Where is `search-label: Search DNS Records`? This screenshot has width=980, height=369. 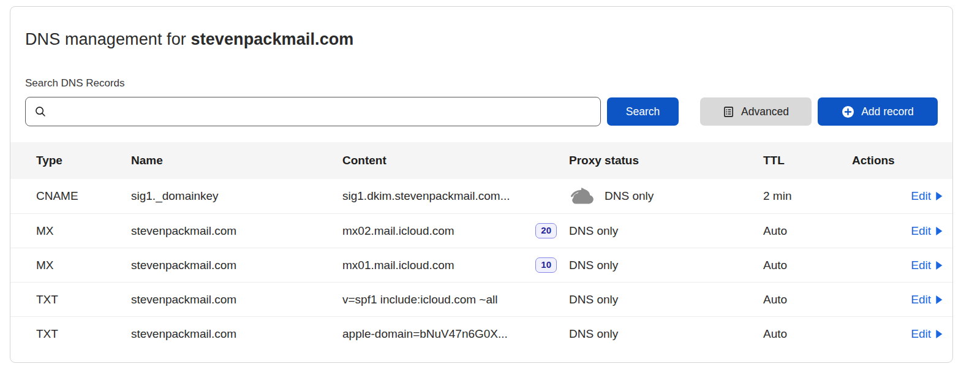
search-label: Search DNS Records is located at coordinates (481, 83).